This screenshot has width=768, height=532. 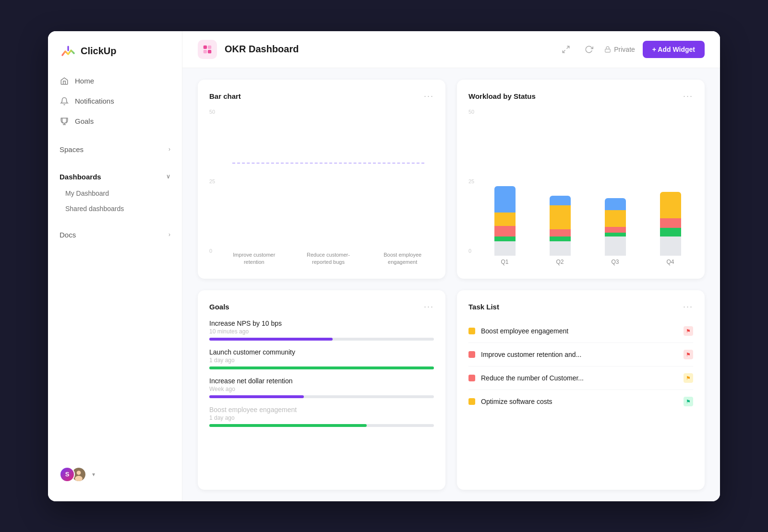 What do you see at coordinates (322, 381) in the screenshot?
I see `goal-3-name: Increase net dollar retention` at bounding box center [322, 381].